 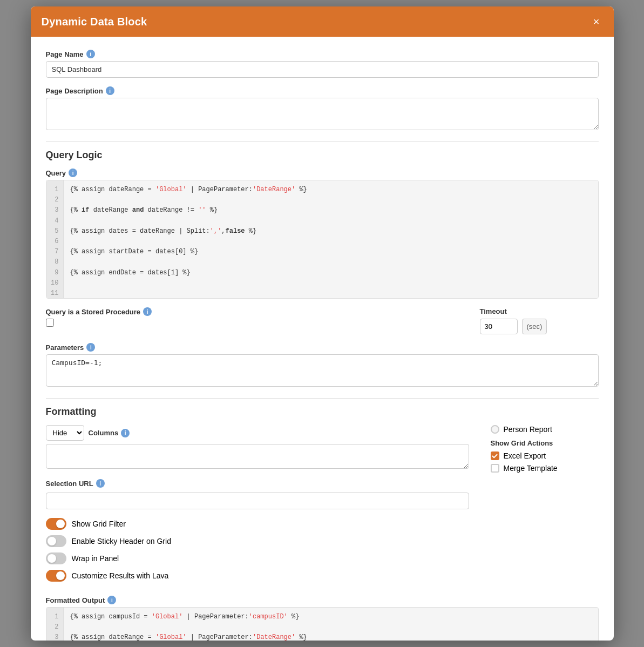 I want to click on formatted-output-editor: 12345 {% assign campusId = 'Global' | Pa…, so click(x=322, y=624).